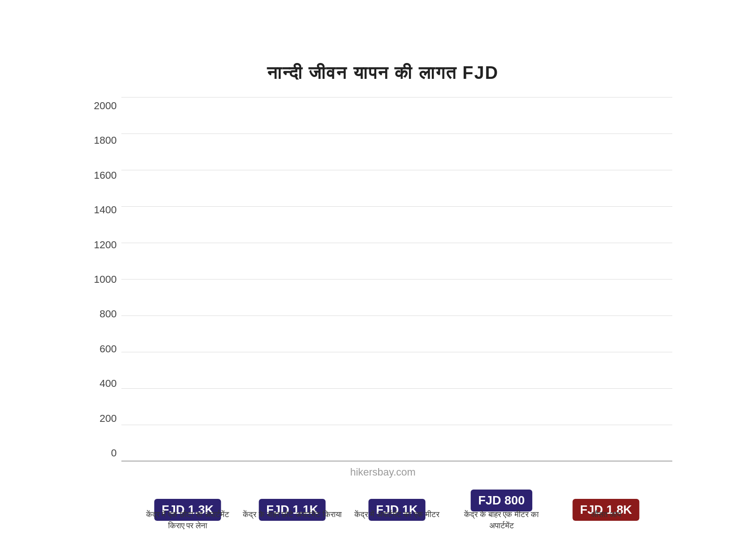 The height and width of the screenshot is (560, 747). What do you see at coordinates (107, 280) in the screenshot?
I see `y-axis: 0200400600800100012001400160018002000` at bounding box center [107, 280].